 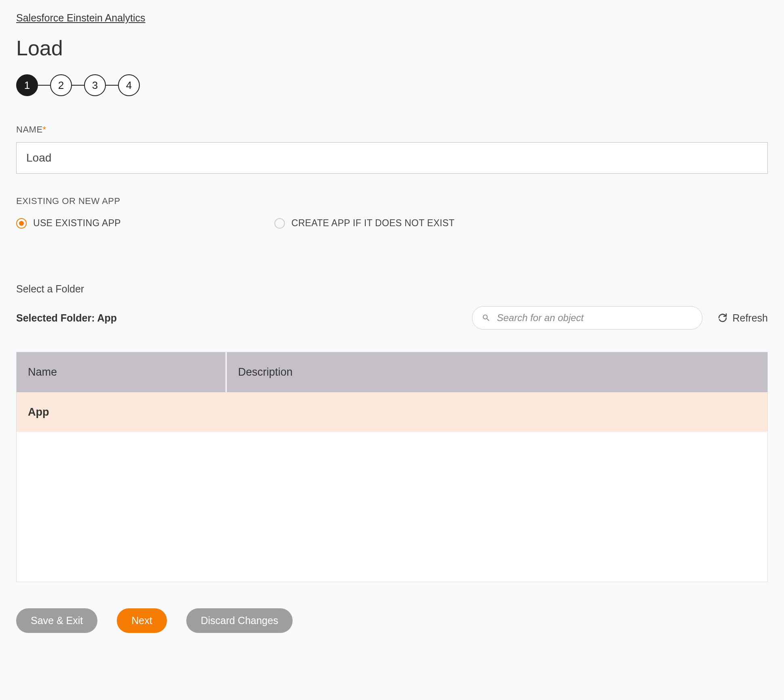 I want to click on search-wrapper, so click(x=587, y=318).